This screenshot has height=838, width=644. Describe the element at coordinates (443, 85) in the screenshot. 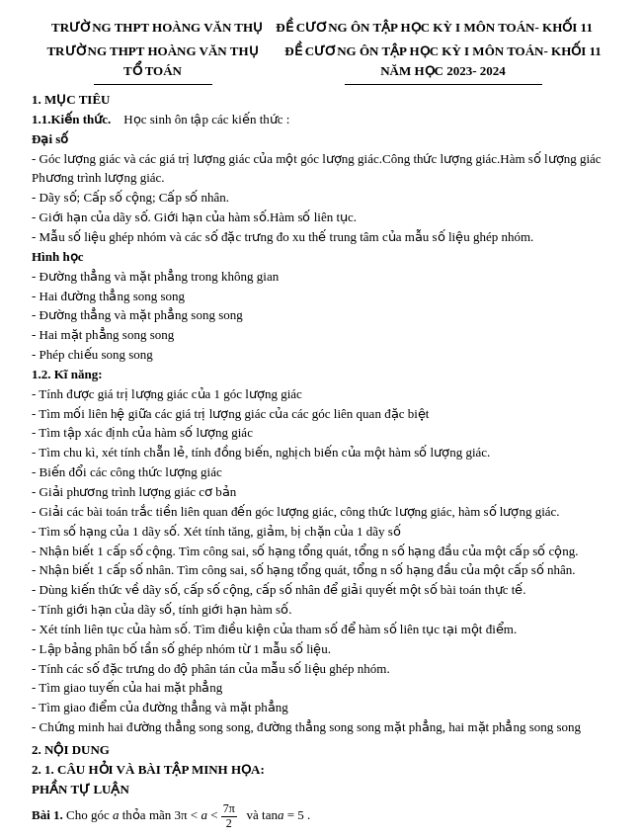

I see `right-divider` at that location.